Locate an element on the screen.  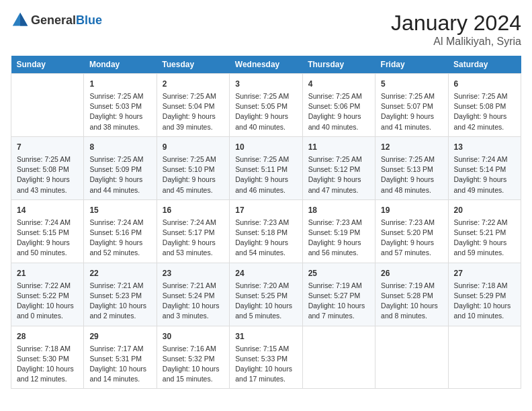
logo-wordmark: GeneralBlue is located at coordinates (66, 20).